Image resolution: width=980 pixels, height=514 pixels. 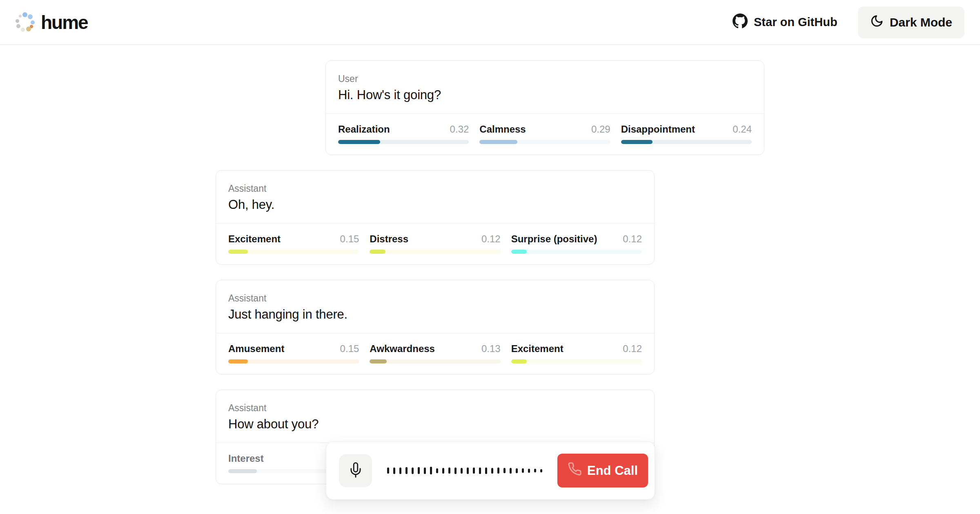 I want to click on microphone-icon, so click(x=356, y=471).